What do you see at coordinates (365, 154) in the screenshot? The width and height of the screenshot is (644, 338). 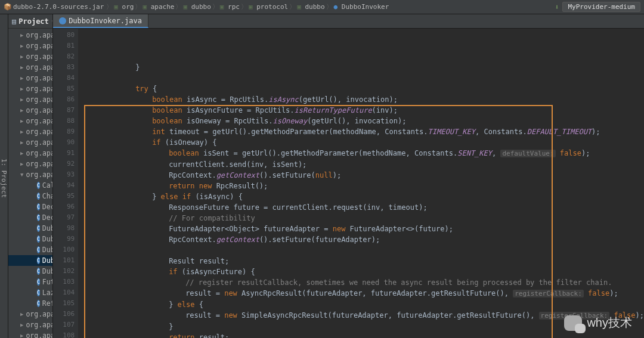 I see `code-line: boolean isSent = getUrl().getMethodParam…` at bounding box center [365, 154].